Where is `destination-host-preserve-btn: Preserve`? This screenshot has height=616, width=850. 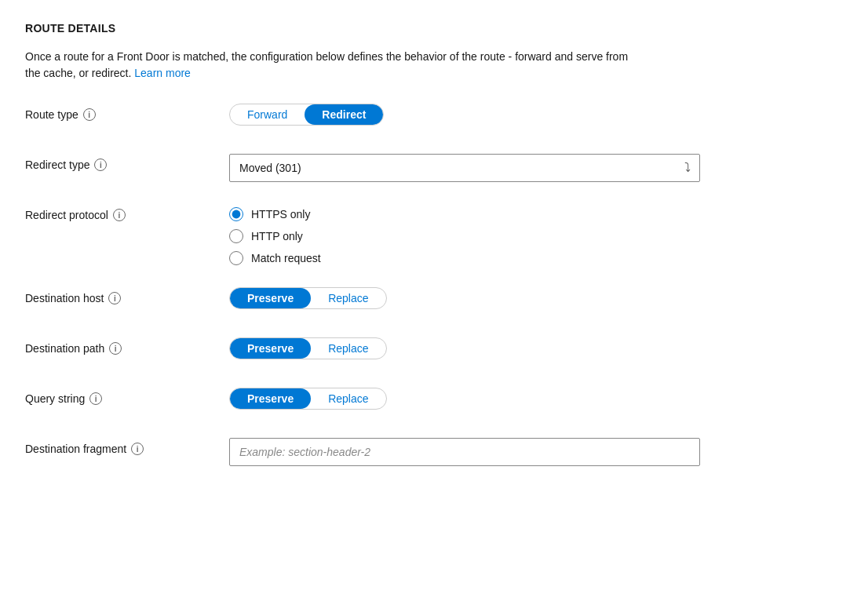
destination-host-preserve-btn: Preserve is located at coordinates (270, 298).